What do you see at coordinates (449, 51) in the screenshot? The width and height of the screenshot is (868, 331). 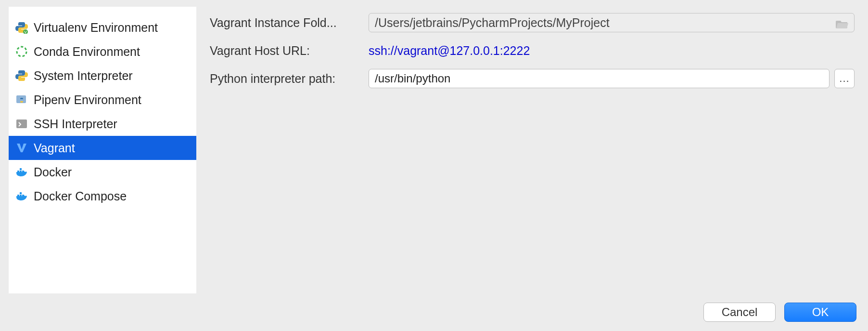 I see `host-url-link: ssh://vagrant@127.0.0.1:2222` at bounding box center [449, 51].